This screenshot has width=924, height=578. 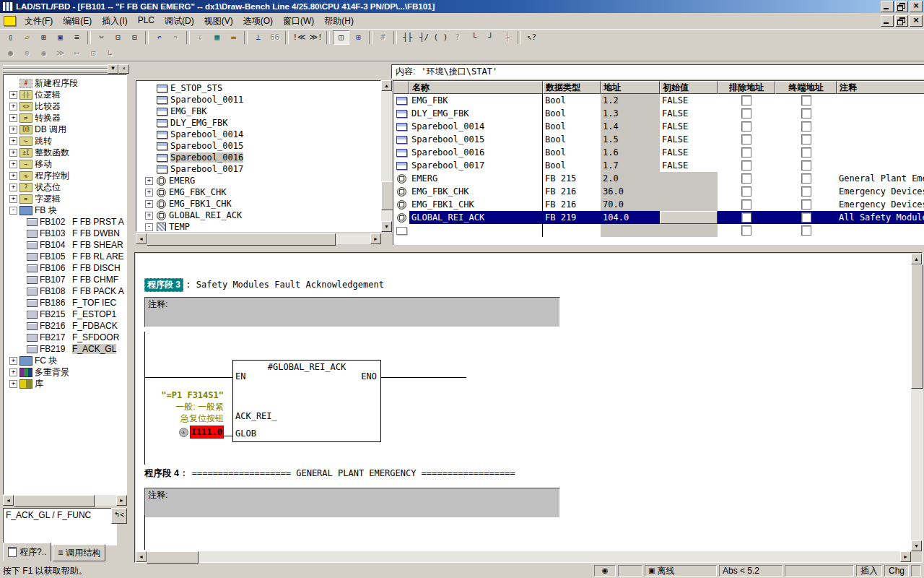 I want to click on cell-name: GLOBAL_REI_ACK, so click(x=476, y=217).